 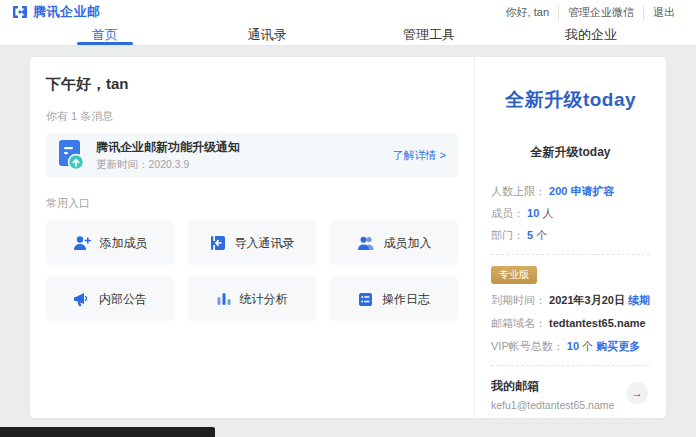 I want to click on my-mailbox-address: kefu1@tedtantest65.name, so click(x=570, y=405).